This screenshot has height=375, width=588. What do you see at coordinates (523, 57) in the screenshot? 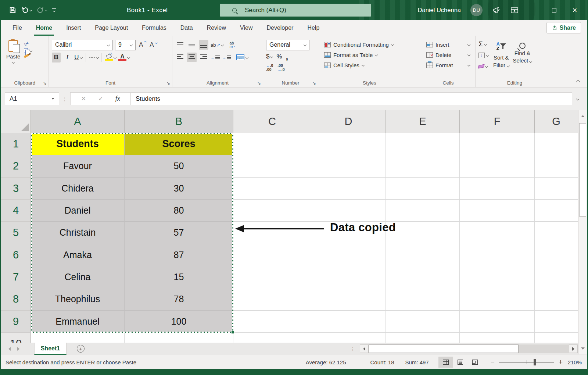
I see `find-select-button: Find &Select` at bounding box center [523, 57].